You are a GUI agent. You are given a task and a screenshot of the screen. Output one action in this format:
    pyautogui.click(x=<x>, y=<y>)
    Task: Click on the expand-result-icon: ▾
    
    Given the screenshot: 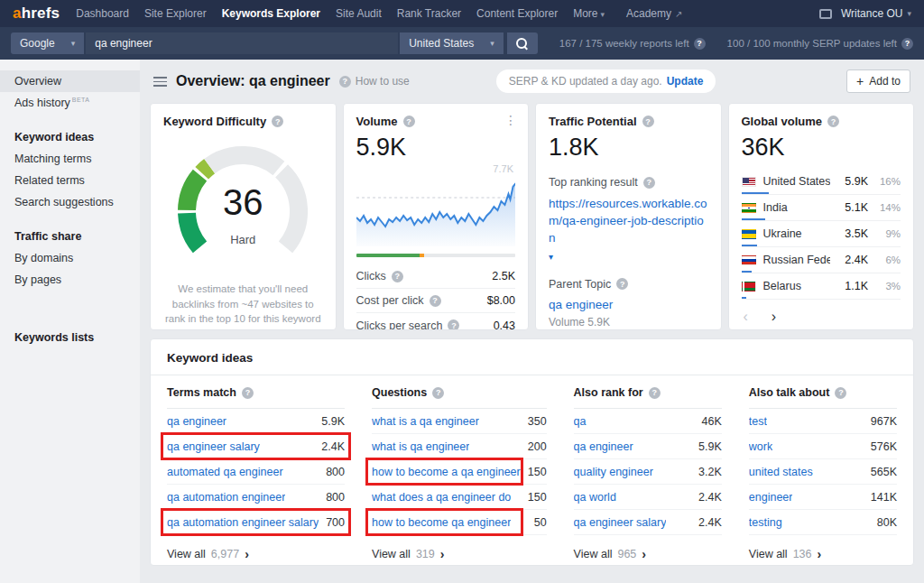 What is the action you would take?
    pyautogui.click(x=550, y=256)
    